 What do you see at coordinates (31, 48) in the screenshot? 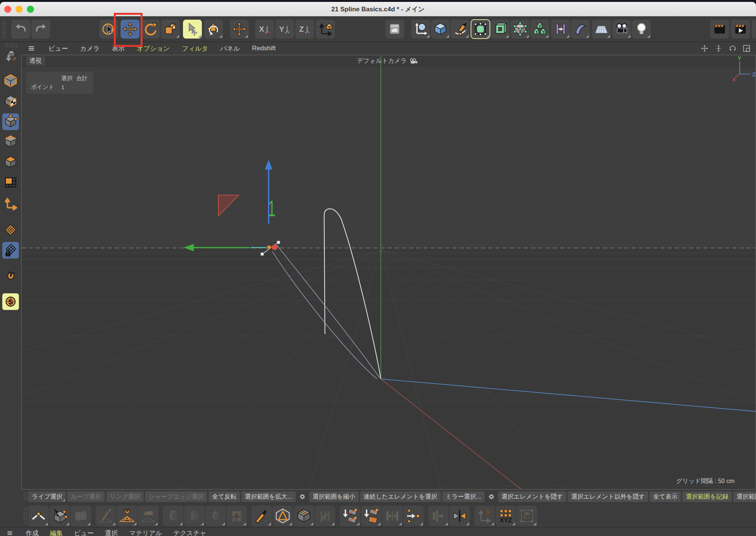
I see `viewport-menu-icon` at bounding box center [31, 48].